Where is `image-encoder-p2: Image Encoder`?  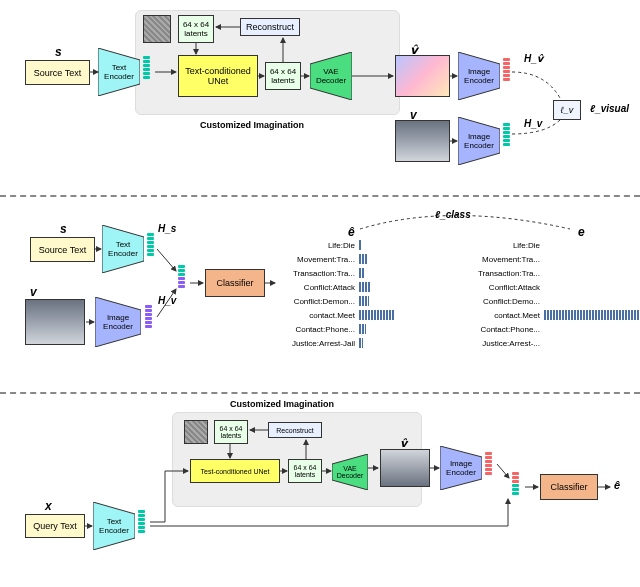 image-encoder-p2: Image Encoder is located at coordinates (118, 322).